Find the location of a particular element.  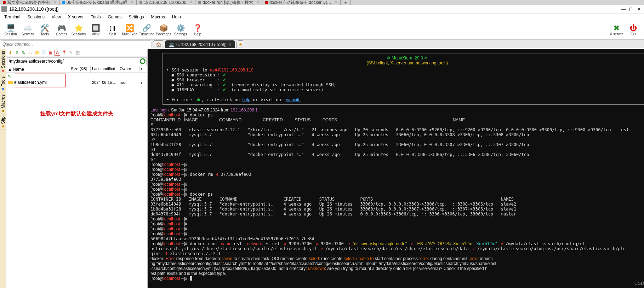

split-icon: ⫿⫿ is located at coordinates (113, 28).